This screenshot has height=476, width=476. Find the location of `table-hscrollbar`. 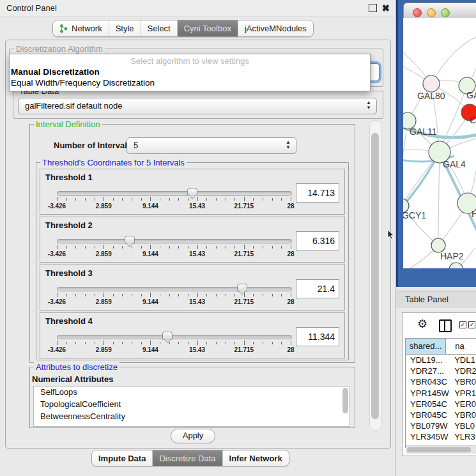

table-hscrollbar is located at coordinates (441, 450).